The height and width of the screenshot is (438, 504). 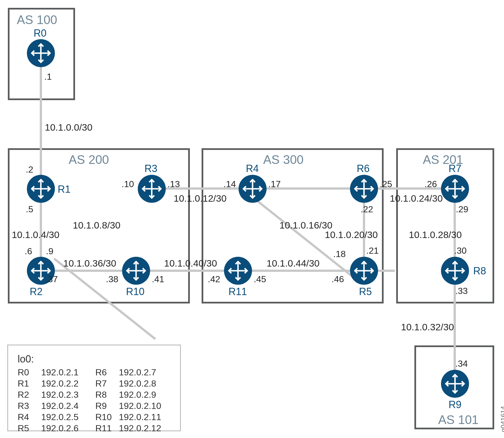 I want to click on subnet-r10r11: 10.1.0.40/30, so click(x=190, y=263).